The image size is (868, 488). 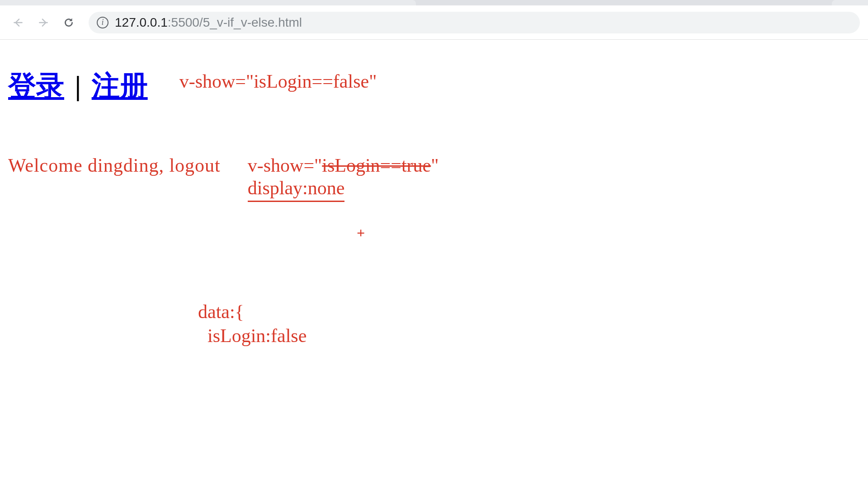 What do you see at coordinates (120, 86) in the screenshot?
I see `register-link: 注册` at bounding box center [120, 86].